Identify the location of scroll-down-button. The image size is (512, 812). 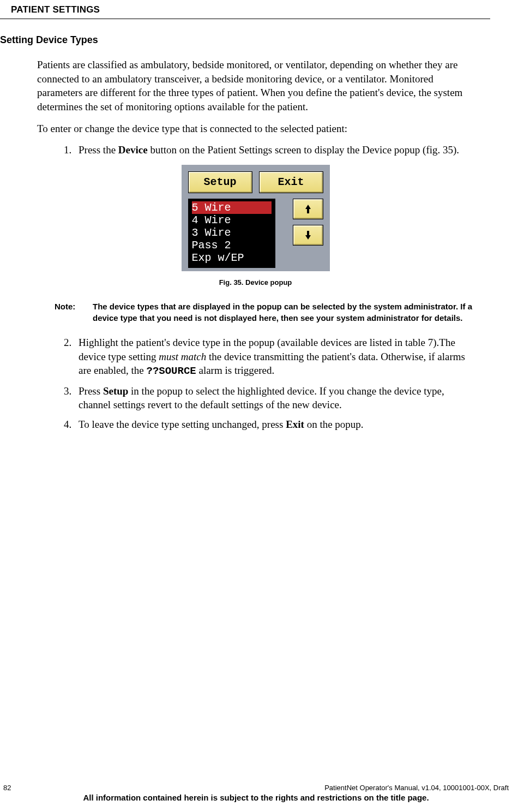
(308, 235).